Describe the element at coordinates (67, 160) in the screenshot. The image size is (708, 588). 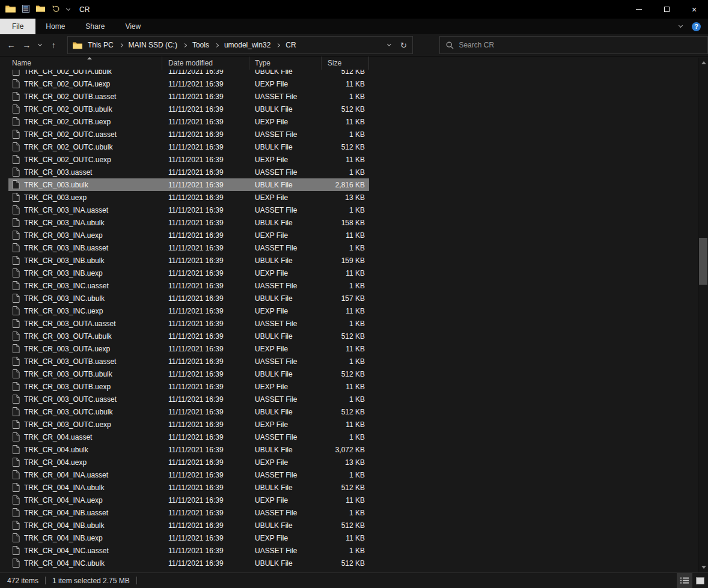
I see `file-name: TRK_CR_002_OUTC.uexp` at that location.